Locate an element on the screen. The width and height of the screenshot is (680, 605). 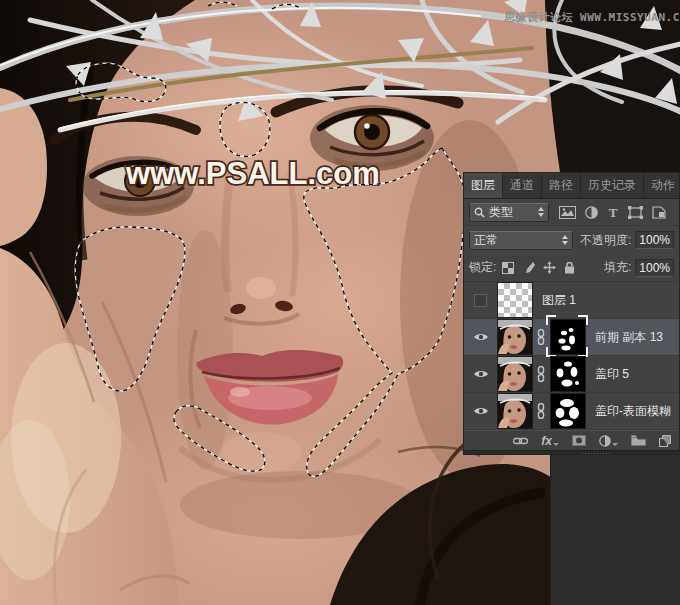
smart-object-filter-icon is located at coordinates (659, 212).